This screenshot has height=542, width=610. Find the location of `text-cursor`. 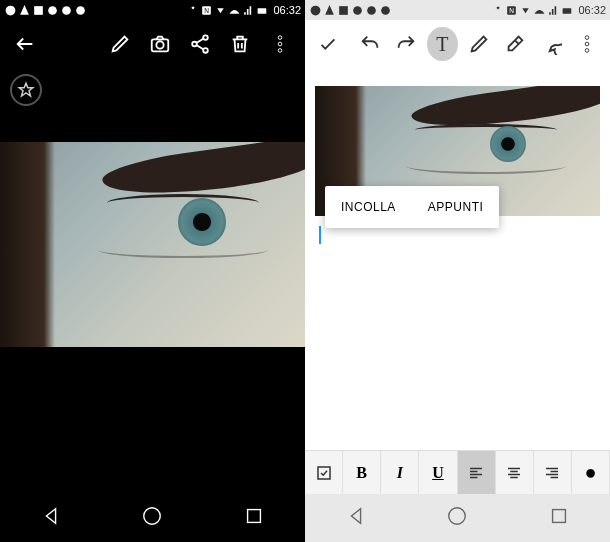

text-cursor is located at coordinates (320, 235).